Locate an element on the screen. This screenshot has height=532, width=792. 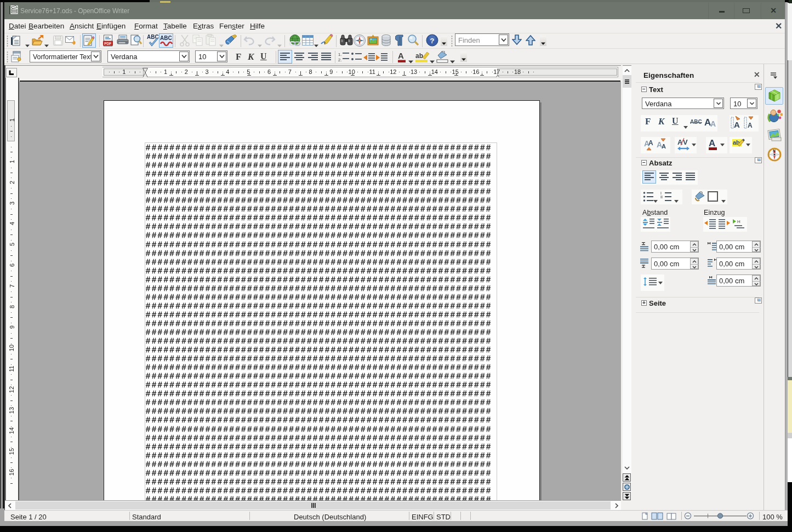
svg-text: II is located at coordinates (662, 197).